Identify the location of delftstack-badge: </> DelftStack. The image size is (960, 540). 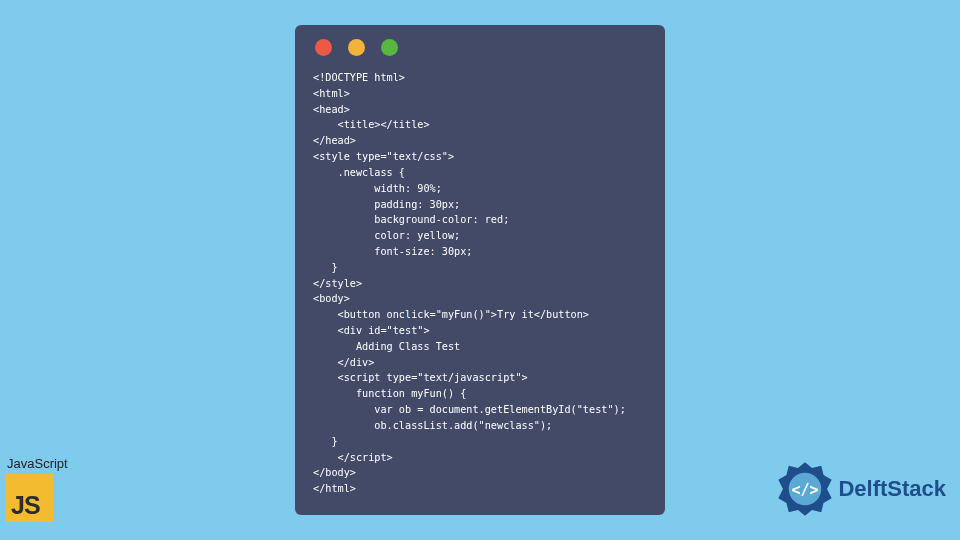
(861, 489).